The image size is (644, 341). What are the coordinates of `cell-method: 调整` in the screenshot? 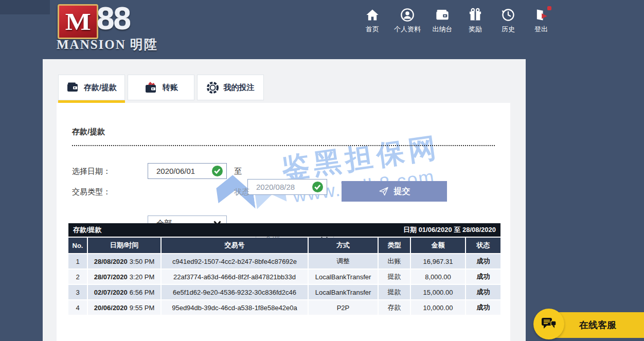 It's located at (343, 261).